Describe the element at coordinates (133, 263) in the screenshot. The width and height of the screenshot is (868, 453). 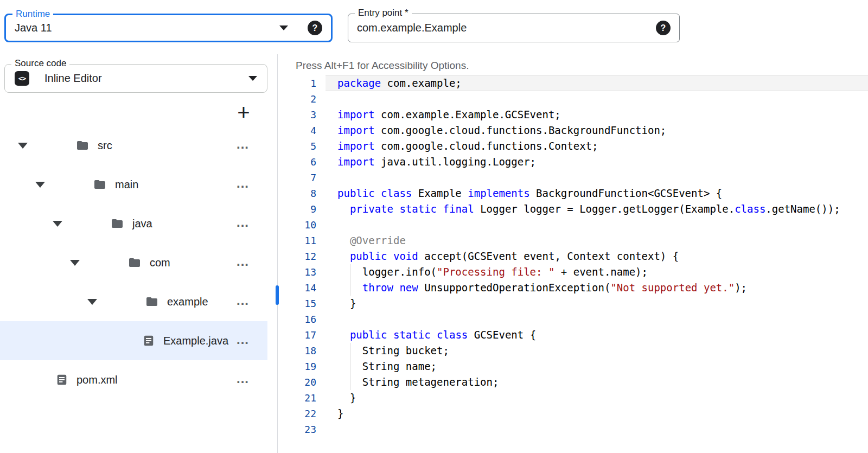
I see `tree-item-com: com...` at that location.